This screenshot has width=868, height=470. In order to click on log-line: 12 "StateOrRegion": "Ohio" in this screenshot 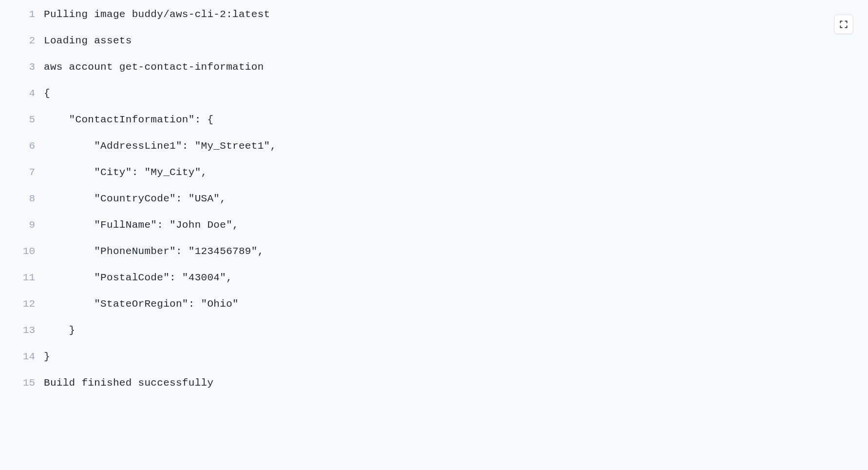, I will do `click(434, 312)`.